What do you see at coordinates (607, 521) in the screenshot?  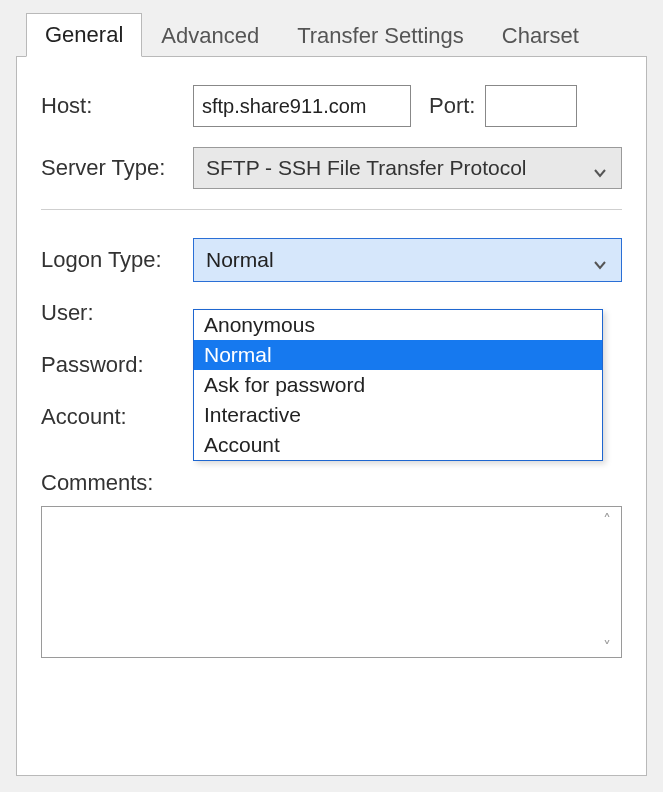 I see `scroll-up-icon: ˄` at bounding box center [607, 521].